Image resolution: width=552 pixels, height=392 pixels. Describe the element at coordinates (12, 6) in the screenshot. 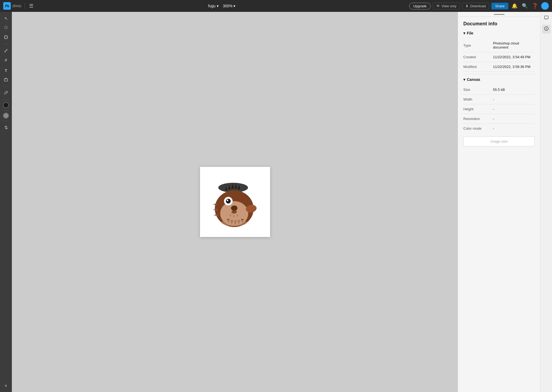

I see `app-logo: Ps (Beta)` at that location.